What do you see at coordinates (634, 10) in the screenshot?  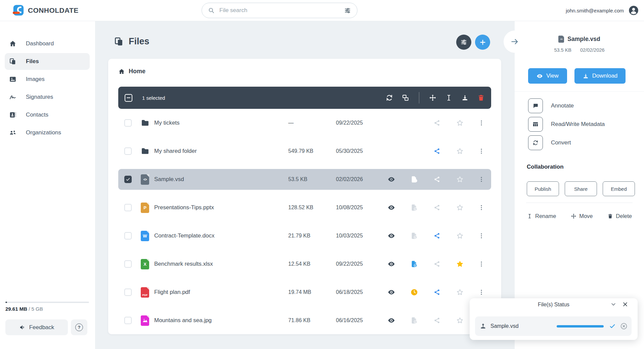 I see `user-avatar` at bounding box center [634, 10].